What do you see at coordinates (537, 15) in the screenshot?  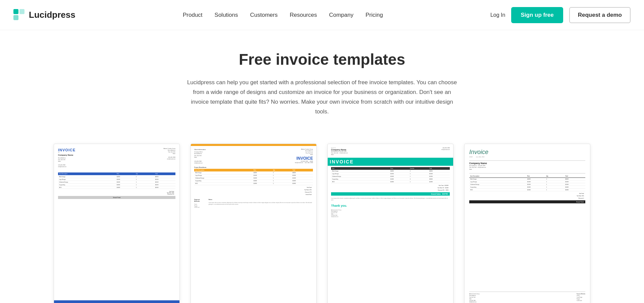 I see `signup-button: Sign up free` at bounding box center [537, 15].